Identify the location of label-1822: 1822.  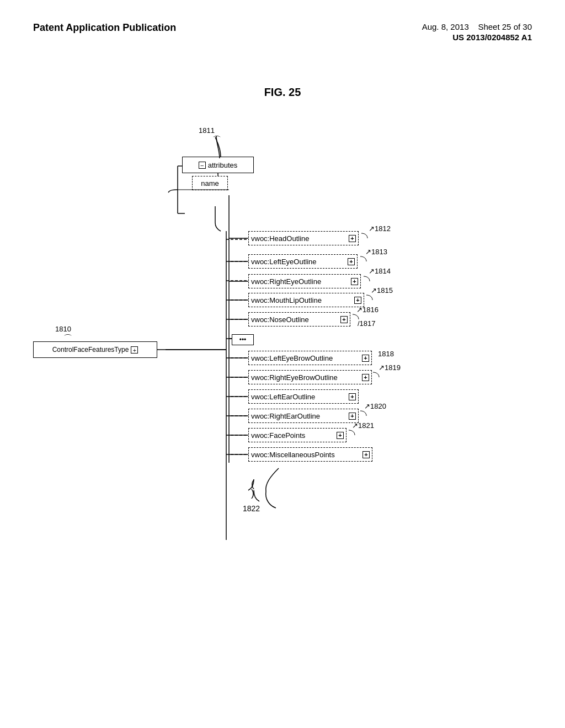
(252, 508).